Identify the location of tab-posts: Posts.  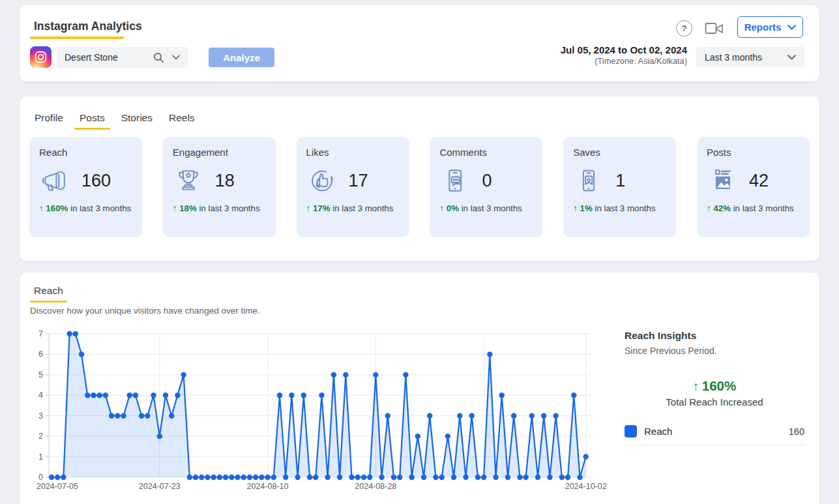
(93, 120).